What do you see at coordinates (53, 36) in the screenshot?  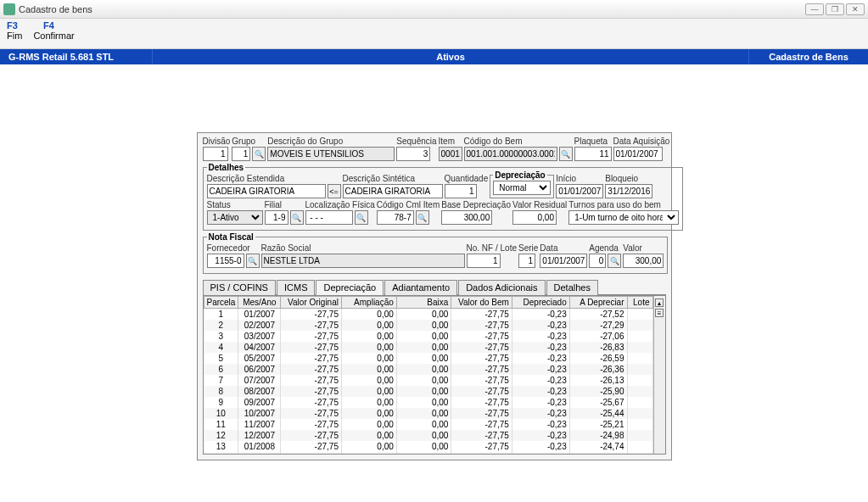 I see `menu-confirmar: Confirmar` at bounding box center [53, 36].